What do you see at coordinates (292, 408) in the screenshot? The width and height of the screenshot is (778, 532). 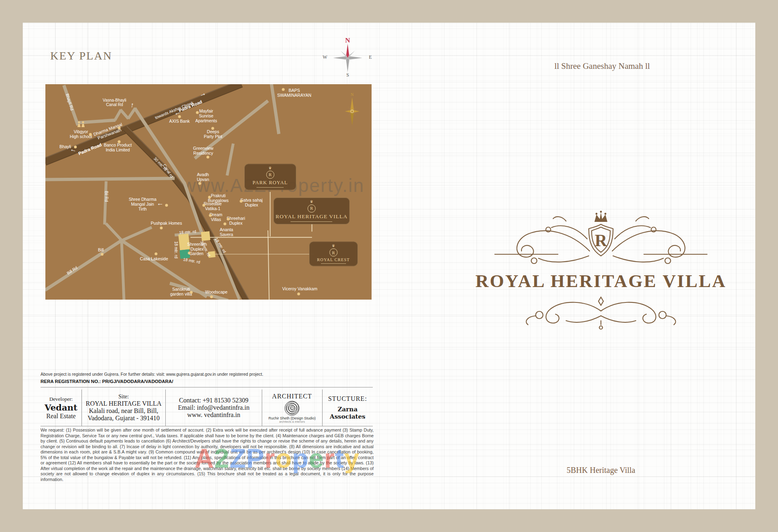 I see `architect-cell: ARCHITECT Ruchir Sheth (Design Studio) a…` at bounding box center [292, 408].